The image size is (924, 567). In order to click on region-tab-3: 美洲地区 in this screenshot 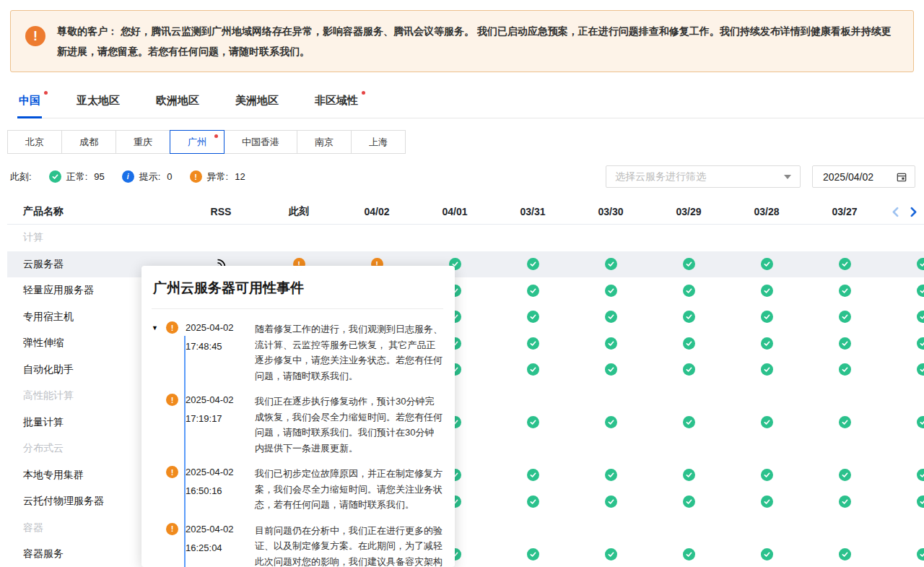, I will do `click(257, 105)`.